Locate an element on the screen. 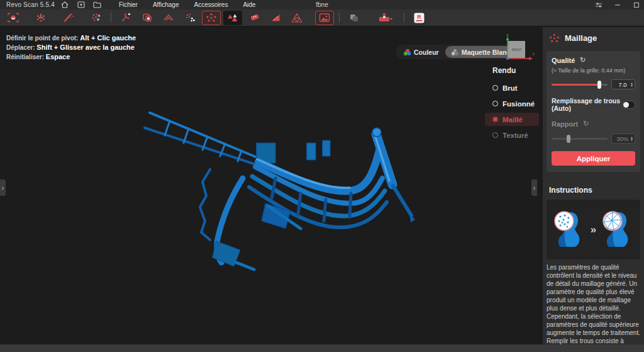 This screenshot has height=352, width=644. eraser-icon is located at coordinates (254, 18).